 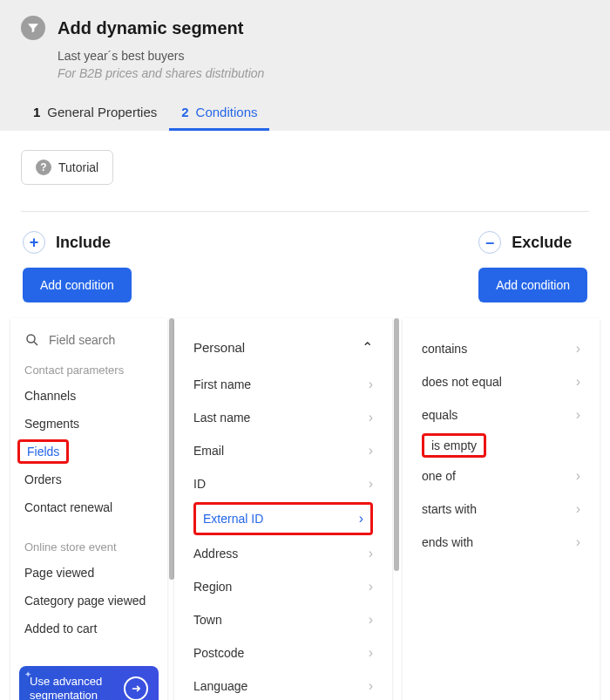 I want to click on annotation-highlight: is empty, so click(x=454, y=445).